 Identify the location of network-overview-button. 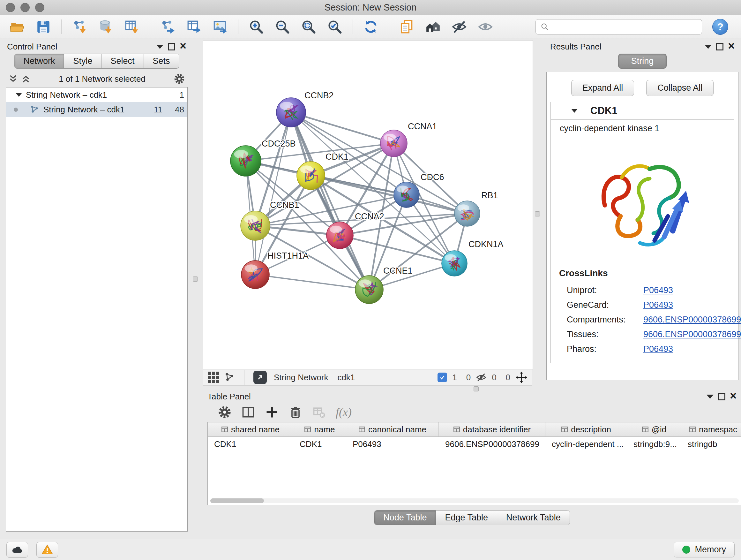
(433, 27).